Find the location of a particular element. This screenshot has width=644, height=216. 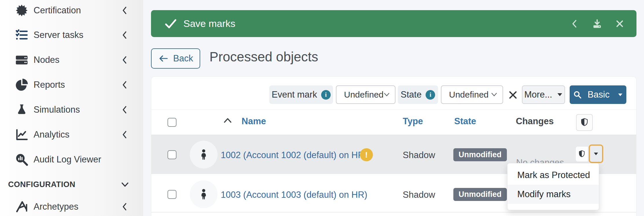

event-mark-select: Undefined is located at coordinates (366, 95).